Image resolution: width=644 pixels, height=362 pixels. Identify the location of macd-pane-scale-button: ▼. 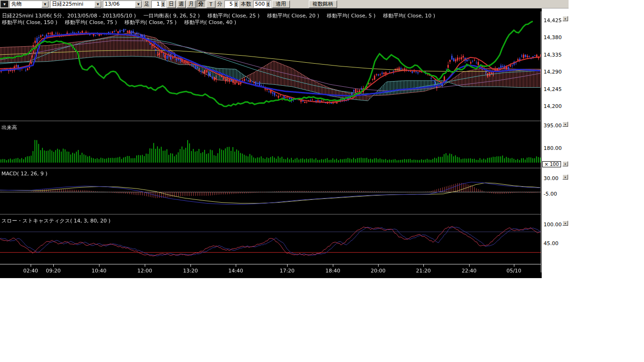
(565, 177).